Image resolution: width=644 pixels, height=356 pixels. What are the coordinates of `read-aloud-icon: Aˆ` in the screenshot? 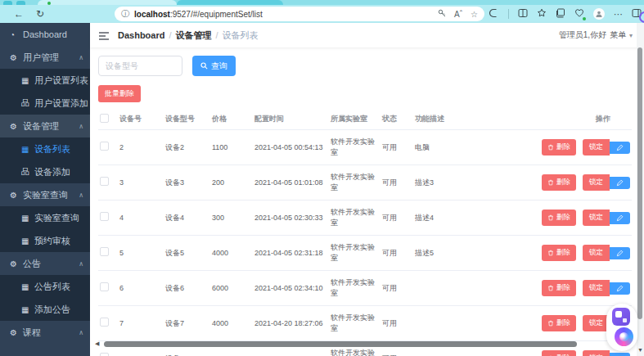 It's located at (458, 15).